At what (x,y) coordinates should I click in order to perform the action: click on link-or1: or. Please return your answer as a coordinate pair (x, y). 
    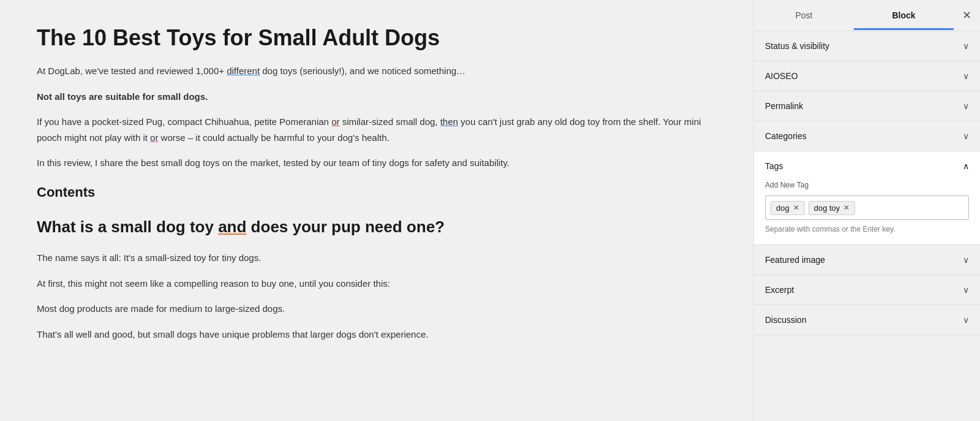
    Looking at the image, I should click on (336, 121).